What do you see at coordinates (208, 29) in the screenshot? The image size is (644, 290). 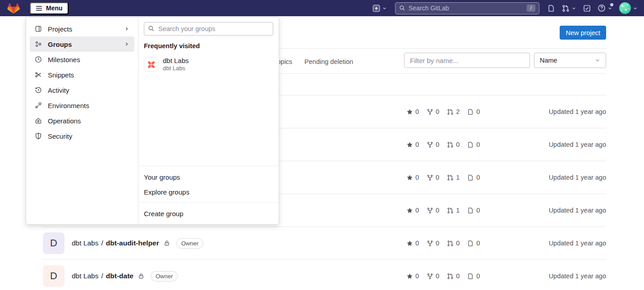 I see `search-groups-input` at bounding box center [208, 29].